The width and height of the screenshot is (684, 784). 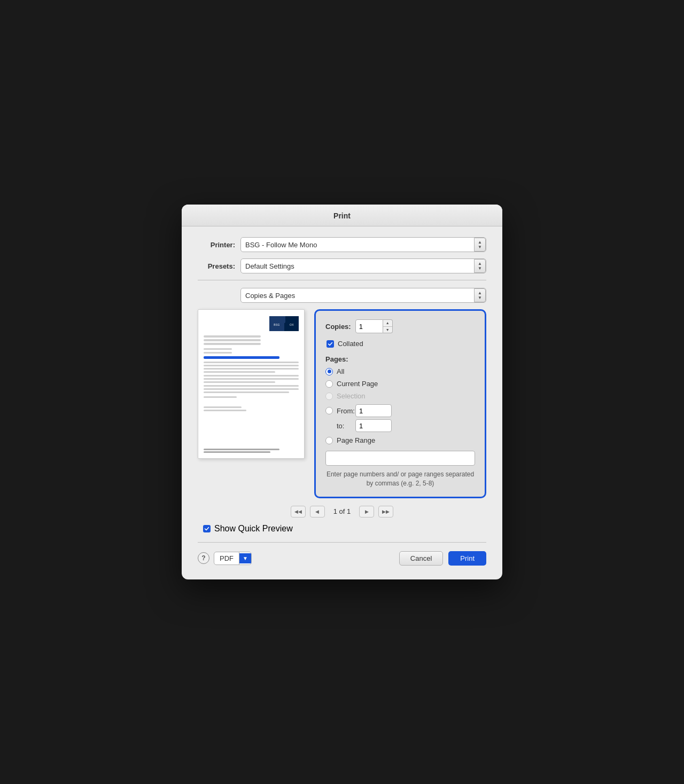 What do you see at coordinates (216, 266) in the screenshot?
I see `presets-label: Presets:` at bounding box center [216, 266].